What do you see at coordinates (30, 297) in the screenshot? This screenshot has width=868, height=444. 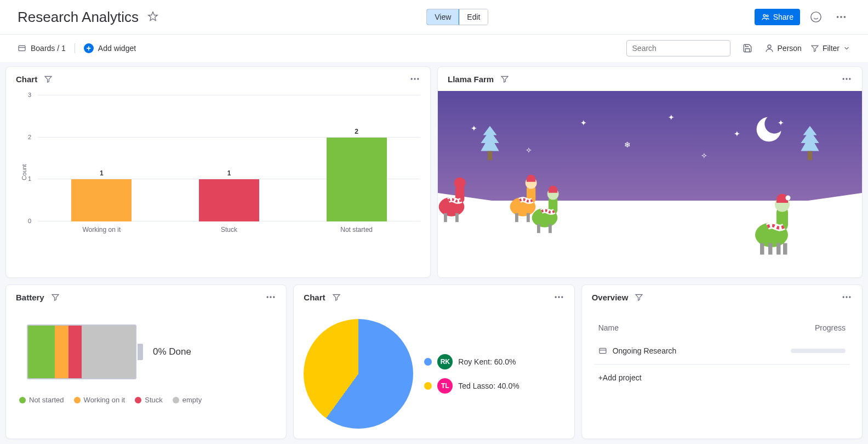 I see `widget-title: Battery` at bounding box center [30, 297].